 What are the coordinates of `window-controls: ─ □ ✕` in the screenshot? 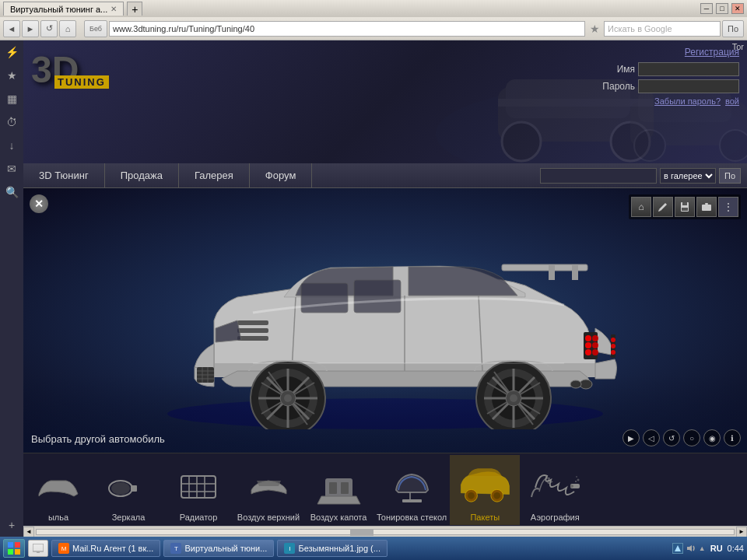 It's located at (722, 9).